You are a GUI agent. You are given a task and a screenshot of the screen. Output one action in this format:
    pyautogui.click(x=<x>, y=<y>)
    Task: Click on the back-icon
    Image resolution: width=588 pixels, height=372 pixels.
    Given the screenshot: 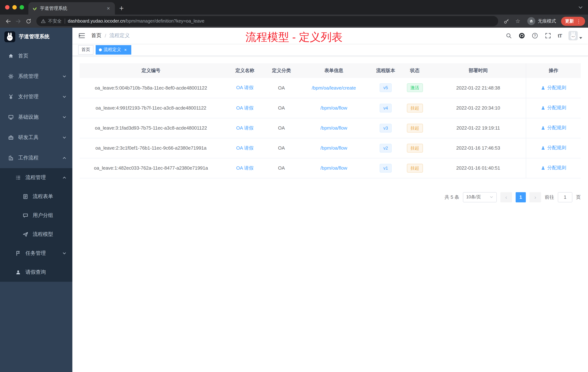 What is the action you would take?
    pyautogui.click(x=8, y=21)
    